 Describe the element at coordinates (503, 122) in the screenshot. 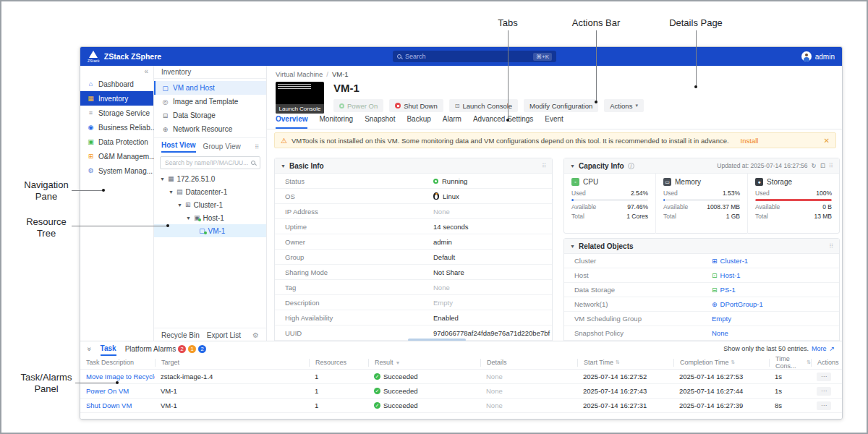

I see `tab-advanced-settings: Advanced Settings` at that location.